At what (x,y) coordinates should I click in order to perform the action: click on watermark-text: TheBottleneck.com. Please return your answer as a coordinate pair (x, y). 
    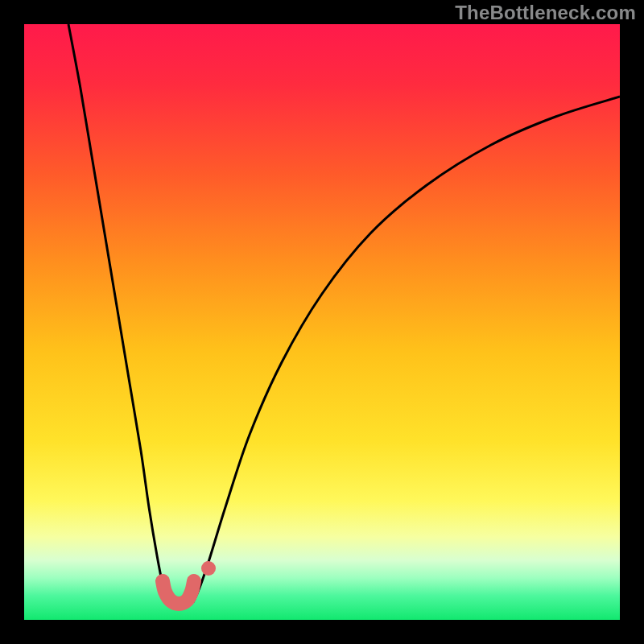
    Looking at the image, I should click on (546, 13).